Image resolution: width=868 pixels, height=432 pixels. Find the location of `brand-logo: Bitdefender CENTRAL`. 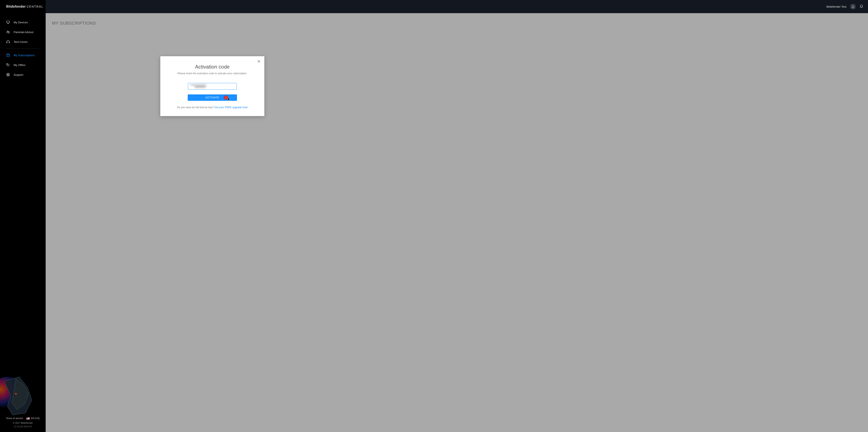

brand-logo: Bitdefender CENTRAL is located at coordinates (23, 7).